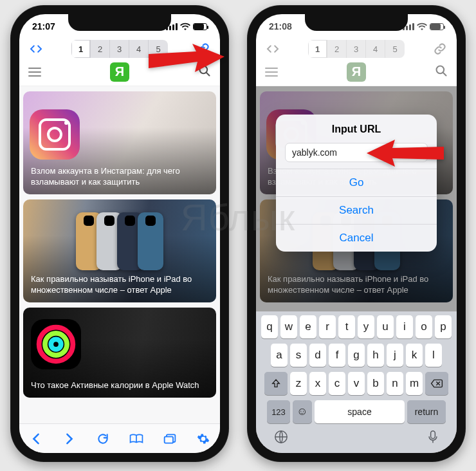 This screenshot has width=476, height=471. Describe the element at coordinates (441, 72) in the screenshot. I see `search-icon` at that location.